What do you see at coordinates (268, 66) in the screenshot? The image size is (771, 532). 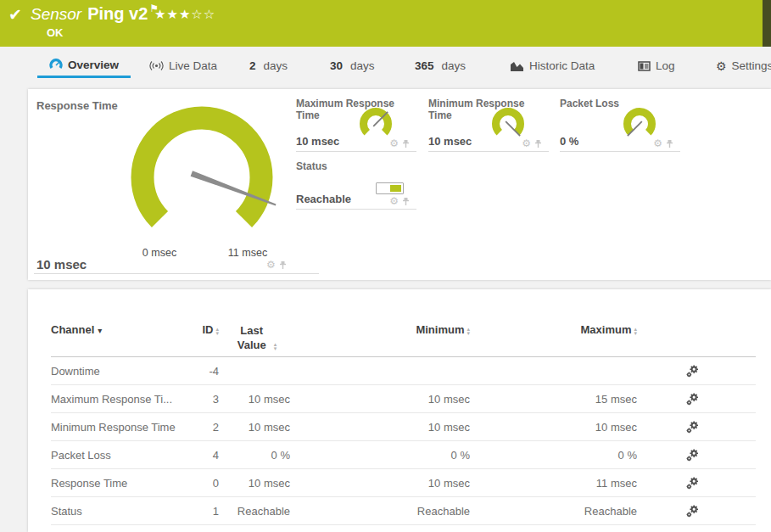 I see `tab-2-days: 2 days` at bounding box center [268, 66].